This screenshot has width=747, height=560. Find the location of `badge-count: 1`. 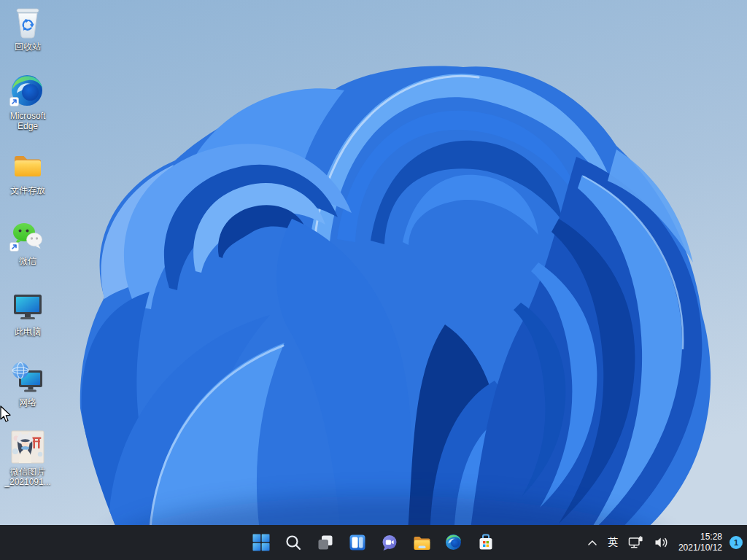

badge-count: 1 is located at coordinates (736, 542).